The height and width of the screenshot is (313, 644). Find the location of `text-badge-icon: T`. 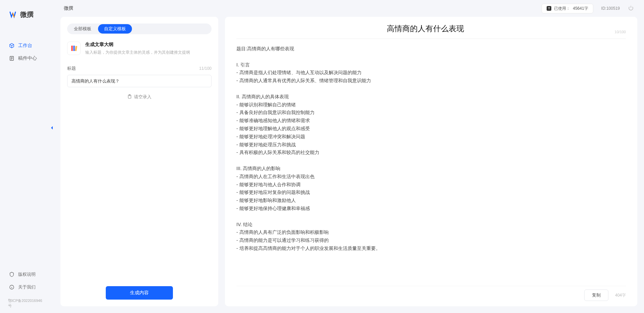

text-badge-icon: T is located at coordinates (549, 8).